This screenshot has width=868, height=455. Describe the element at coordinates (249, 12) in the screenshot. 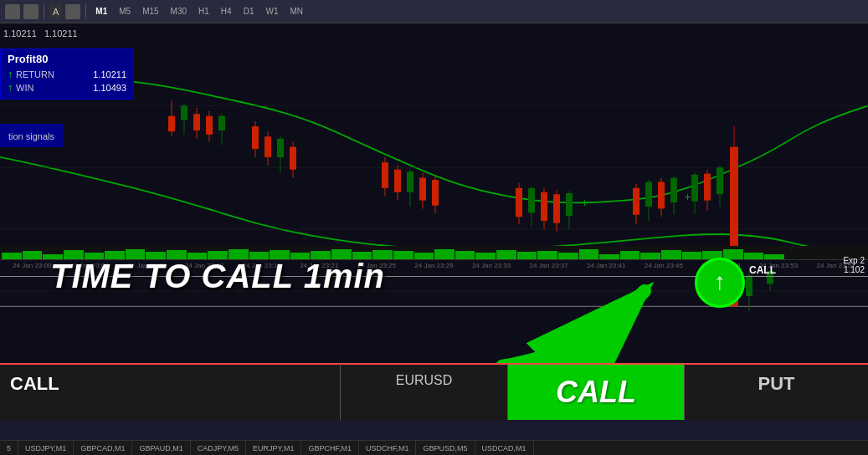

I see `timeframe-d1: D1` at that location.